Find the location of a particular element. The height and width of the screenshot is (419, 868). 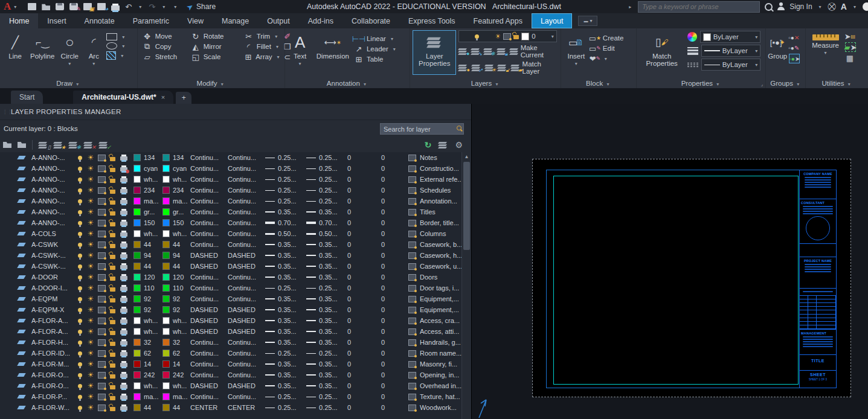

layer-states-icon: ▯ is located at coordinates (43, 145).